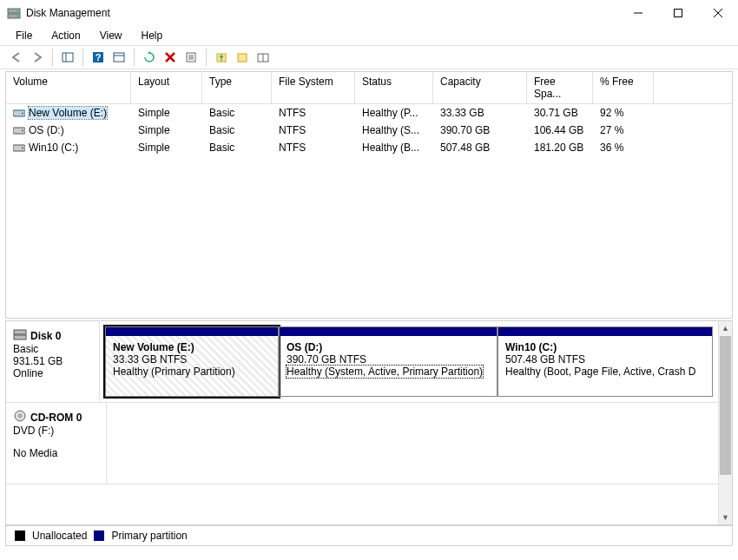 The width and height of the screenshot is (738, 560). Describe the element at coordinates (149, 57) in the screenshot. I see `refresh-button` at that location.